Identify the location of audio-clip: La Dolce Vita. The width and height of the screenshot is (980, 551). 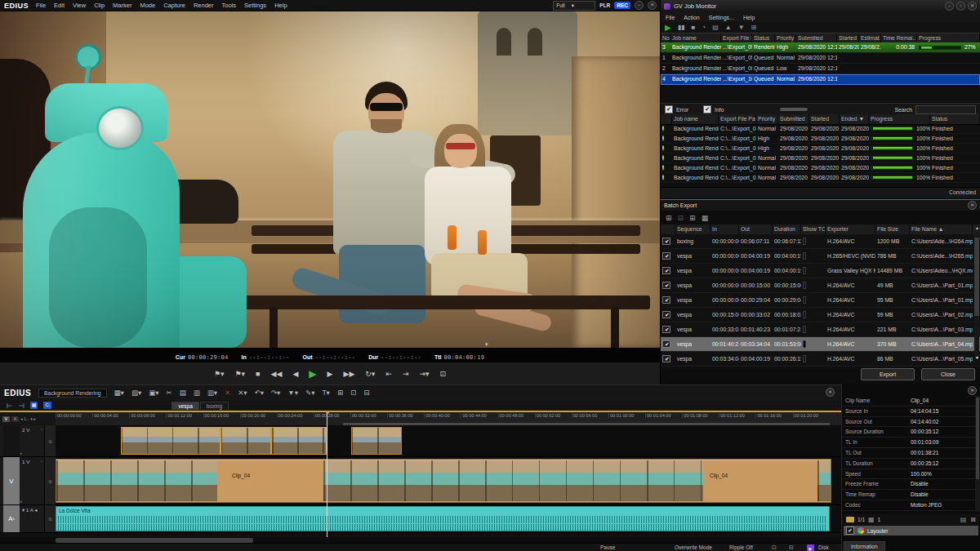
(443, 519).